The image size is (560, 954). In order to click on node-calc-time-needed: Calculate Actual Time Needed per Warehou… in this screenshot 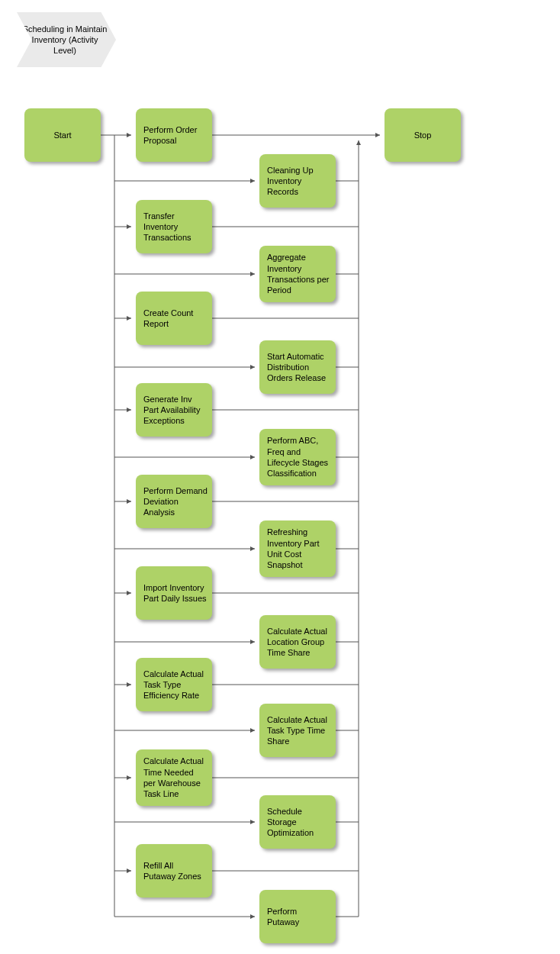, I will do `click(174, 778)`.